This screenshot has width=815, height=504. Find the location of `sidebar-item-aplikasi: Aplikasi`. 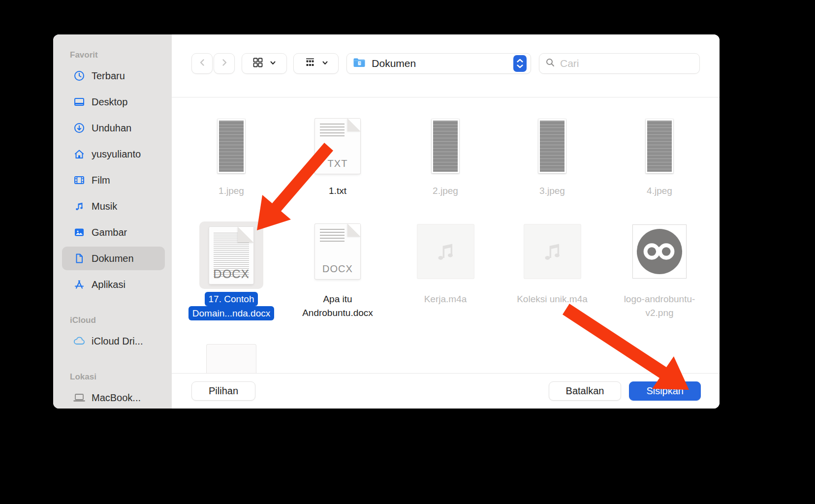

sidebar-item-aplikasi: Aplikasi is located at coordinates (113, 284).